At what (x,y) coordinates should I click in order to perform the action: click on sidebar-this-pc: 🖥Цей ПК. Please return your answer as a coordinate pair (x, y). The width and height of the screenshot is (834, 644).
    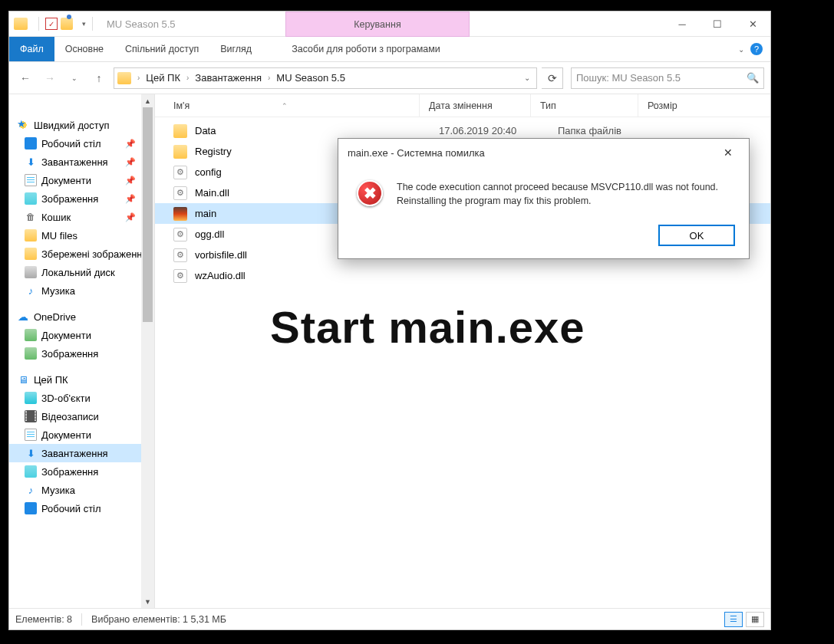
    Looking at the image, I should click on (81, 380).